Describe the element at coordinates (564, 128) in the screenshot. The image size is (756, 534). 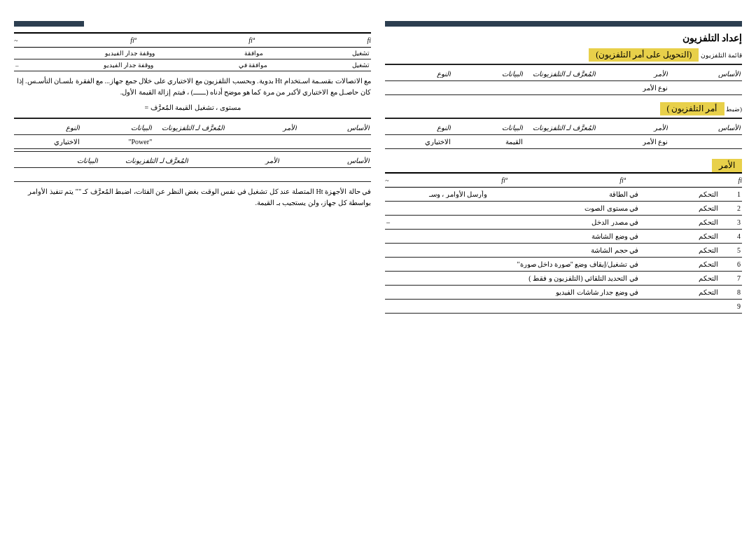
I see `tbl2-h: الأساس الأمر المُعرَّف لـ التلفزيونات ال…` at that location.